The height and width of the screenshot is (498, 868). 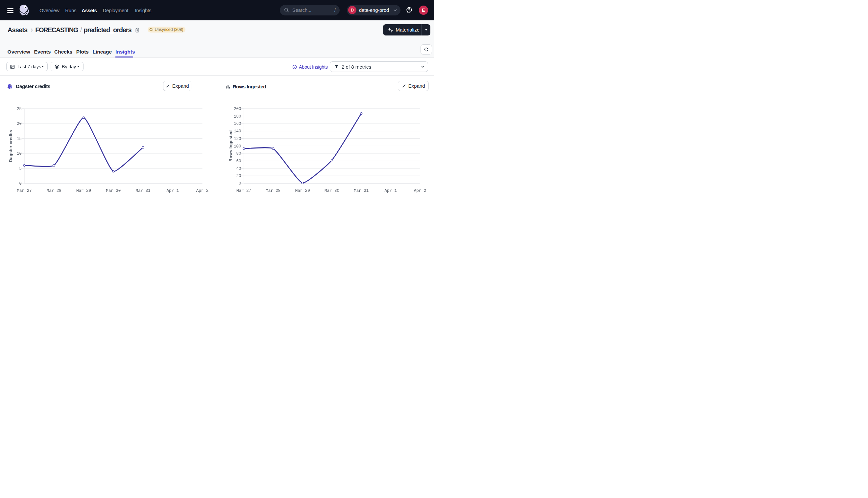 What do you see at coordinates (19, 109) in the screenshot?
I see `svg-text: 25` at bounding box center [19, 109].